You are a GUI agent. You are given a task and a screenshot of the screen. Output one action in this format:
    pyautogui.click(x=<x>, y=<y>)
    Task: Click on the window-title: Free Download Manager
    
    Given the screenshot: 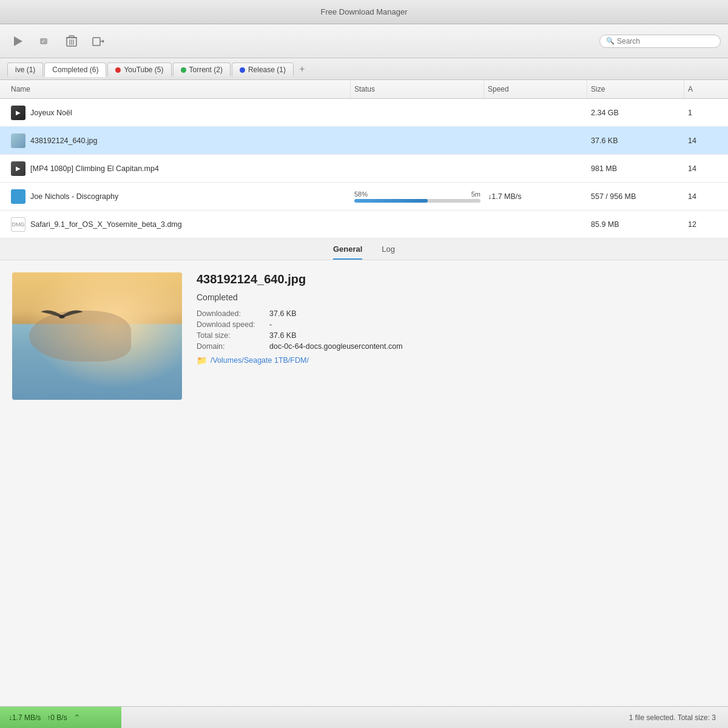 What is the action you would take?
    pyautogui.click(x=364, y=12)
    